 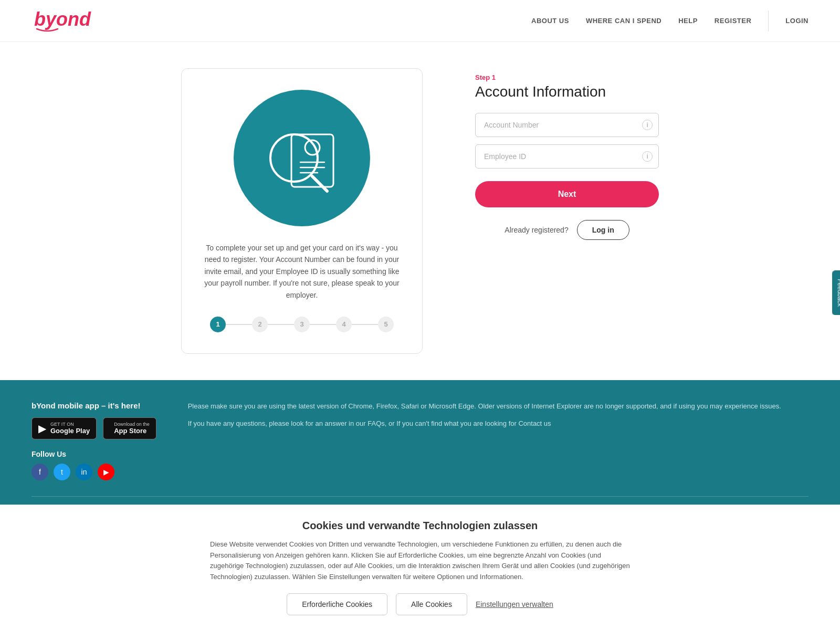 What do you see at coordinates (567, 154) in the screenshot?
I see `right-form: Step 1 Account Information i i Next Alre…` at bounding box center [567, 154].